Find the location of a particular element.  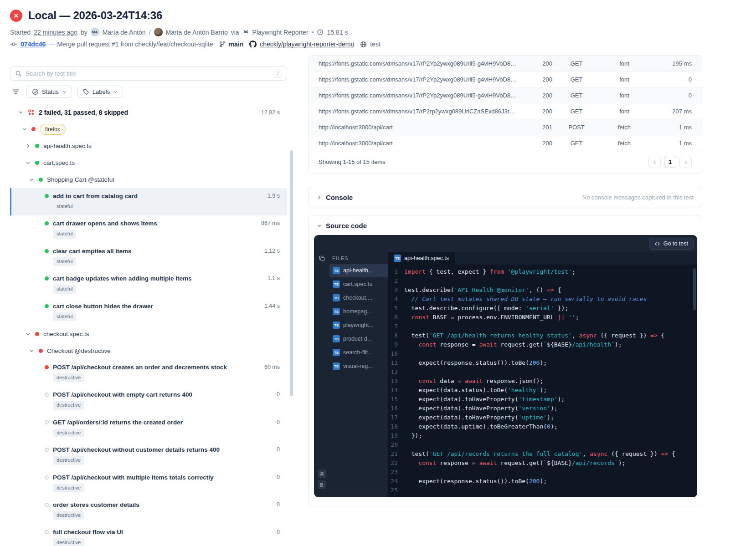

labels-filter-dropdown: Labels is located at coordinates (100, 92).